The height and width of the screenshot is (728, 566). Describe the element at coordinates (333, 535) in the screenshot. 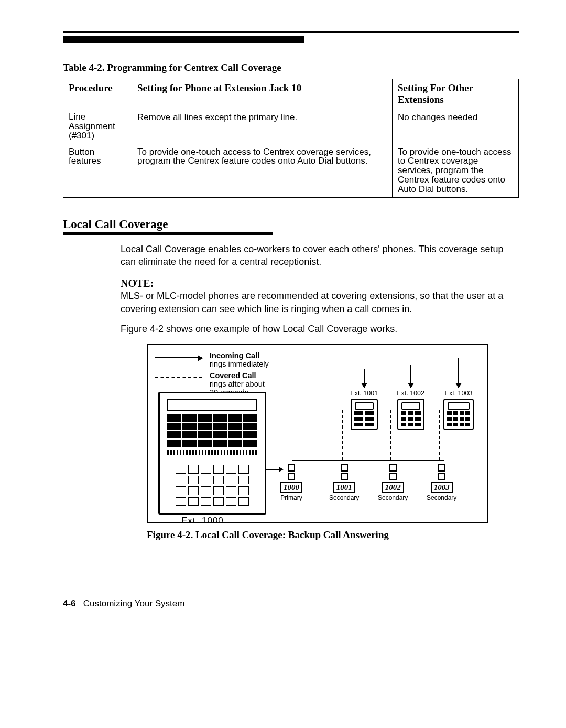

I see `figure-caption: Figure 4-2. Local Call Coverage: Backup …` at that location.